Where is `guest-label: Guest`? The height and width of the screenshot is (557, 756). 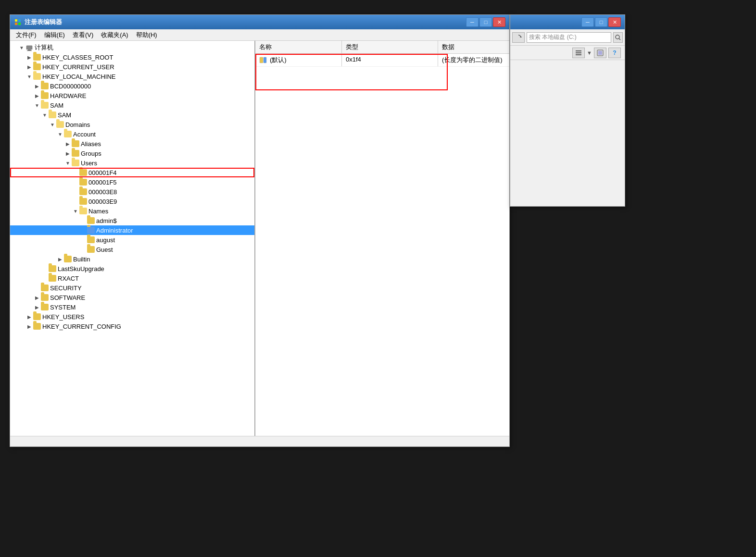 guest-label: Guest is located at coordinates (105, 250).